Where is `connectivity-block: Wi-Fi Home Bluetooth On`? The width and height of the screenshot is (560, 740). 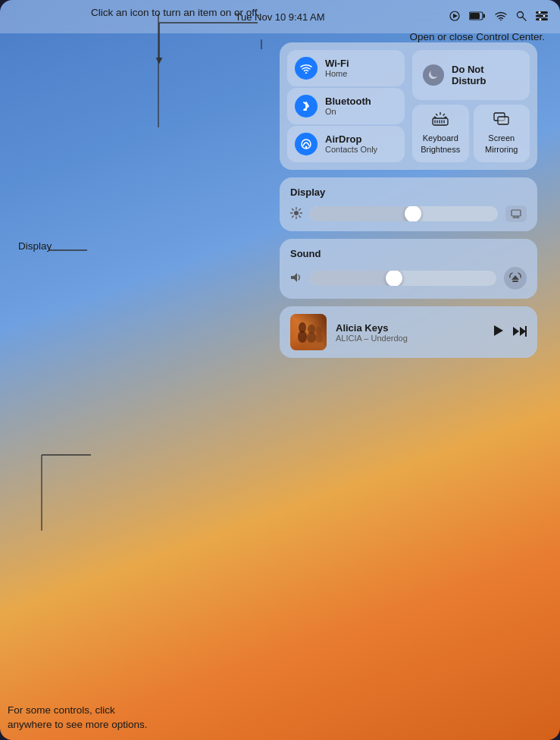 connectivity-block: Wi-Fi Home Bluetooth On is located at coordinates (408, 106).